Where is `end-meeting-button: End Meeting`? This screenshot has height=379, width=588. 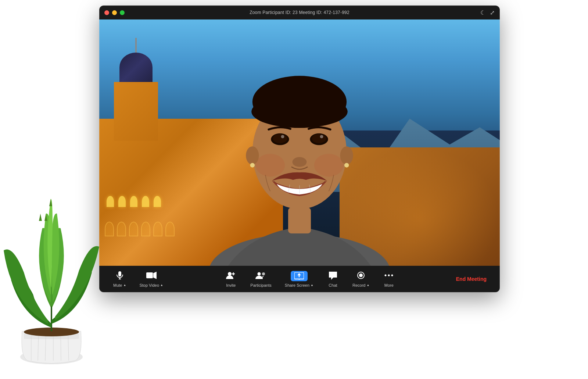 end-meeting-button: End Meeting is located at coordinates (471, 279).